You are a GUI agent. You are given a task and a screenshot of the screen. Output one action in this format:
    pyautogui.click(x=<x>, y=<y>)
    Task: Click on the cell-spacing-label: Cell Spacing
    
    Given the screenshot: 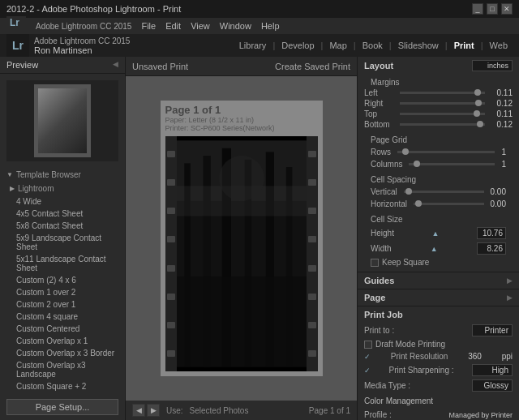 What is the action you would take?
    pyautogui.click(x=438, y=180)
    